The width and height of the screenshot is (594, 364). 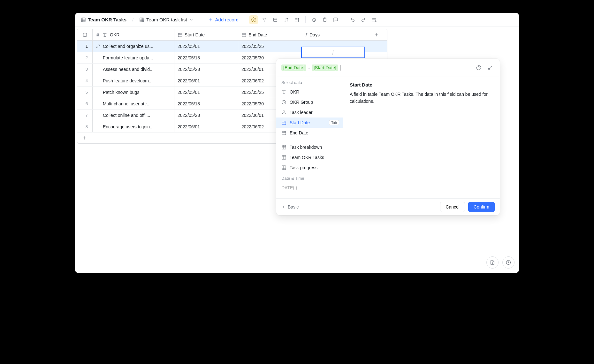 What do you see at coordinates (297, 20) in the screenshot?
I see `row-height-button` at bounding box center [297, 20].